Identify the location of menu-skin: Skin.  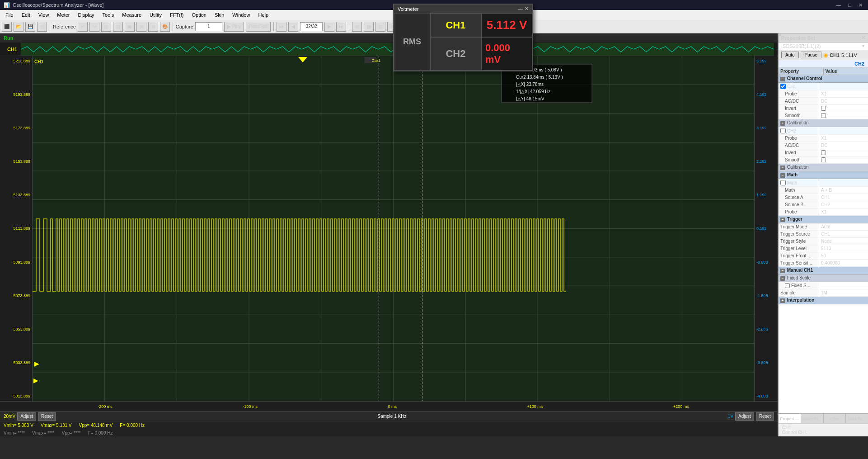
(220, 15).